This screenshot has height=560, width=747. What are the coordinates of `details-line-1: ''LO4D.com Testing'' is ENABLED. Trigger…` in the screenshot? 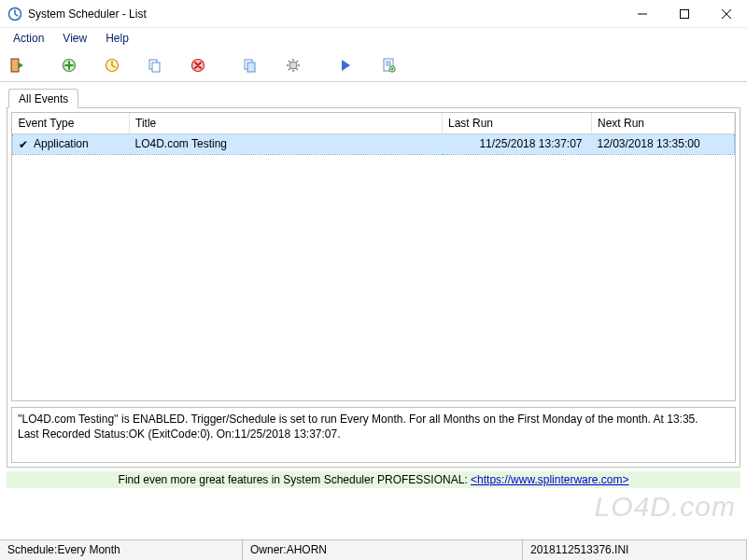 It's located at (374, 419).